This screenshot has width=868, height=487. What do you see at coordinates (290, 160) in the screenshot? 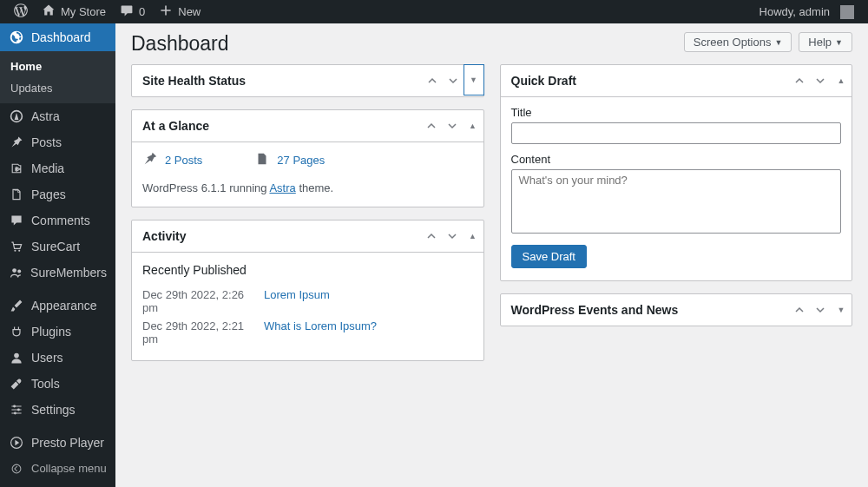
I see `pages-count-link: 27 Pages` at bounding box center [290, 160].